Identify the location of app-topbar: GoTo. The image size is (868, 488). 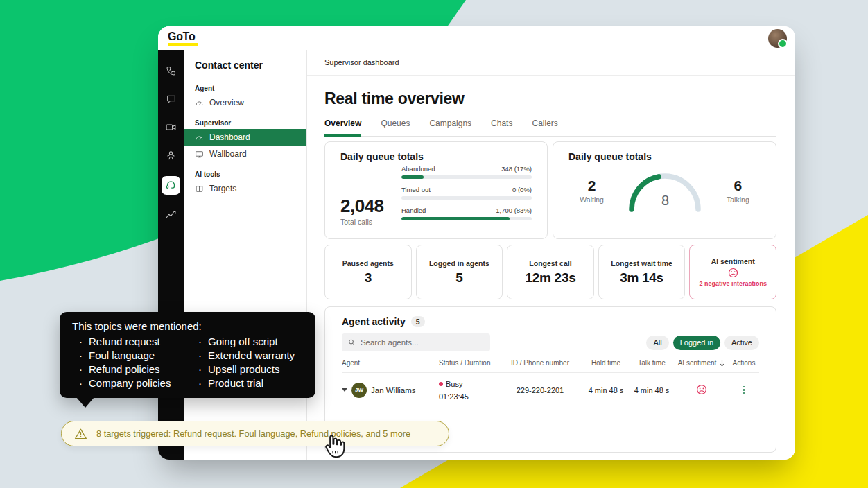
(477, 38).